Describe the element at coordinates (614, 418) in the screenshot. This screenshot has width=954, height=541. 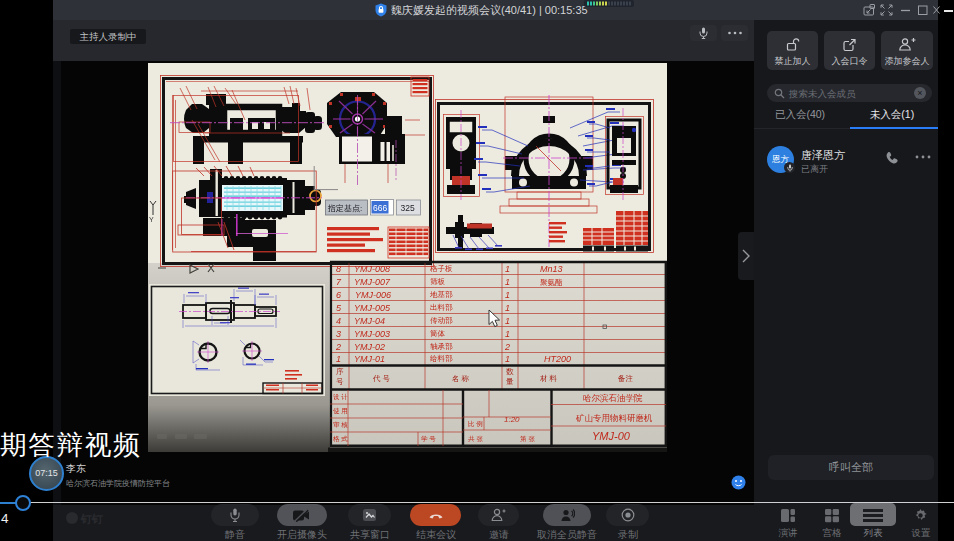
I see `svg-text: 矿山专用物料研磨机` at that location.